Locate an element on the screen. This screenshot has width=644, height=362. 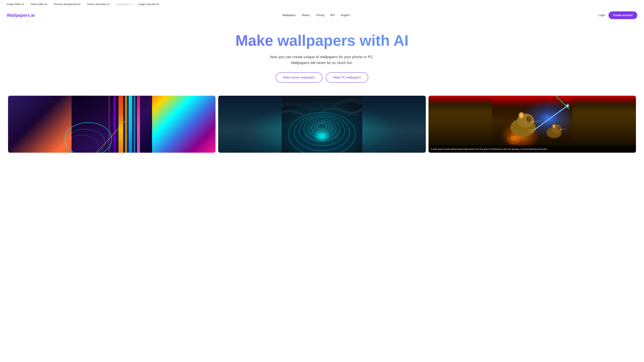
chevron-down-icon: ▾ is located at coordinates (350, 15).